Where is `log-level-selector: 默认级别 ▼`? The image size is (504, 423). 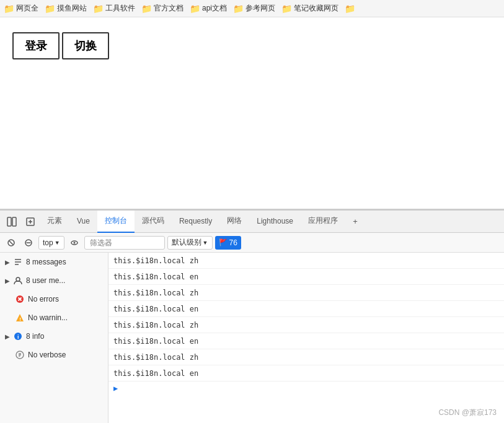
log-level-selector: 默认级别 ▼ is located at coordinates (190, 243).